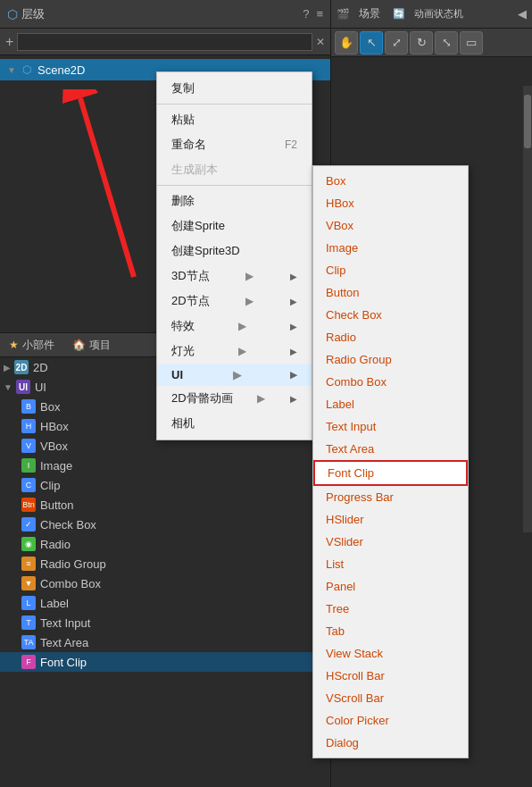  Describe the element at coordinates (29, 564) in the screenshot. I see `radio-group-icon: ≡` at that location.